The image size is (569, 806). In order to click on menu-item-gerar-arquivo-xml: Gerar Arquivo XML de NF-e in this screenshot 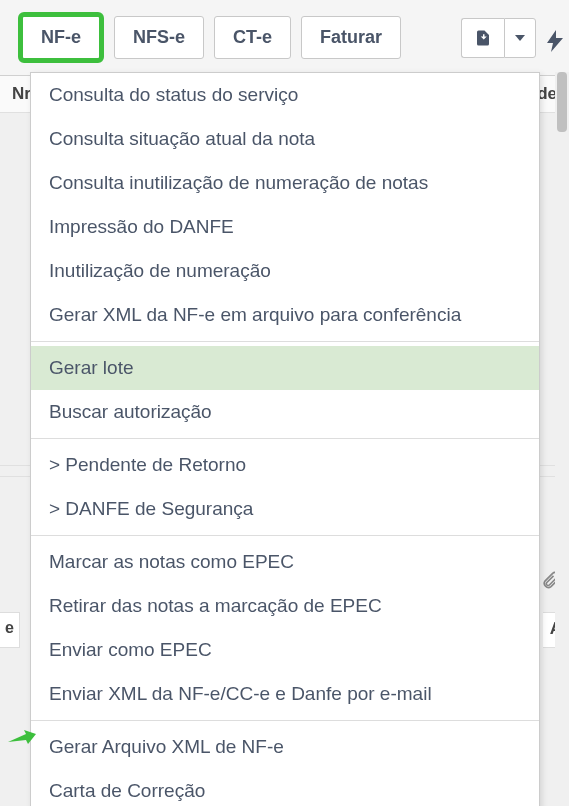, I will do `click(285, 747)`.